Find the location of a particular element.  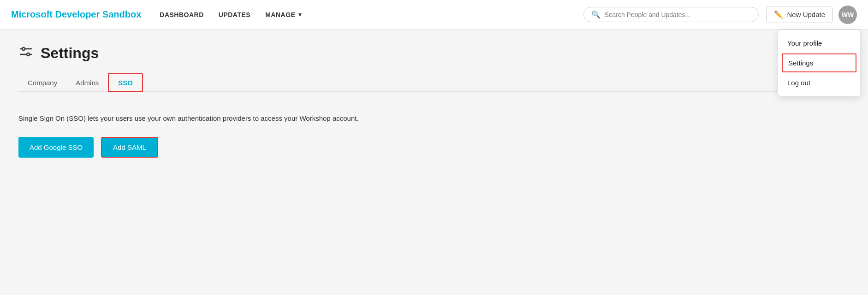

dropdown-item-profile: Your profile is located at coordinates (819, 43).